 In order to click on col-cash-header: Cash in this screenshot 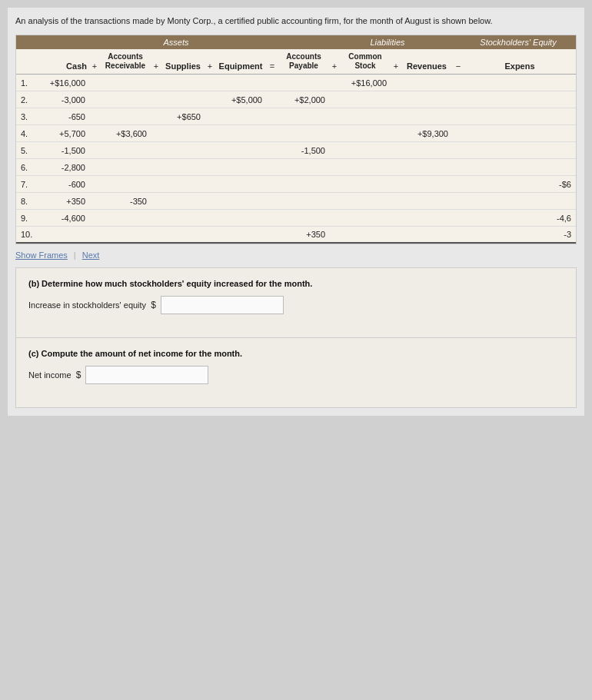, I will do `click(64, 66)`.